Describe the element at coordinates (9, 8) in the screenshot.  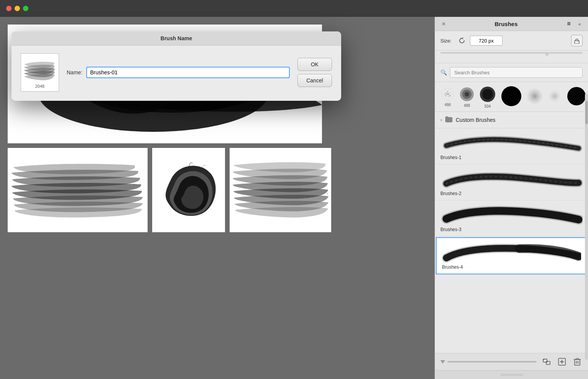
I see `close-button` at that location.